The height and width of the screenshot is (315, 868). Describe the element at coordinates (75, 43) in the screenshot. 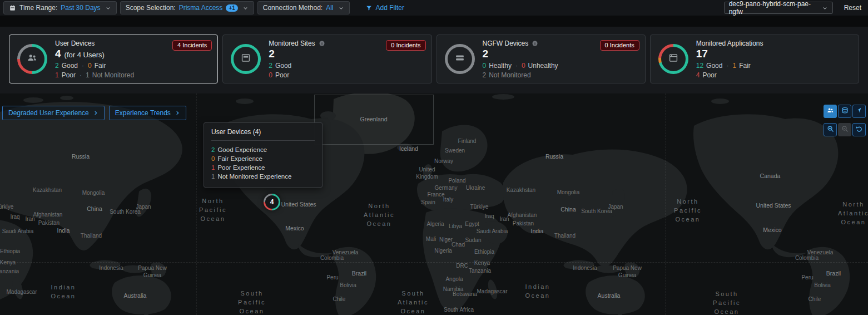

I see `card-title: User Devices` at that location.